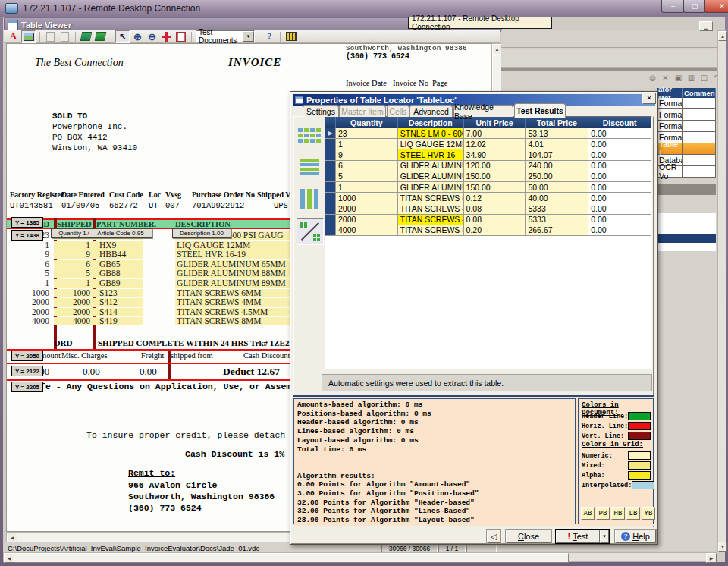  Describe the element at coordinates (360, 557) in the screenshot. I see `session-hscrollbar: ◀ ▶` at that location.